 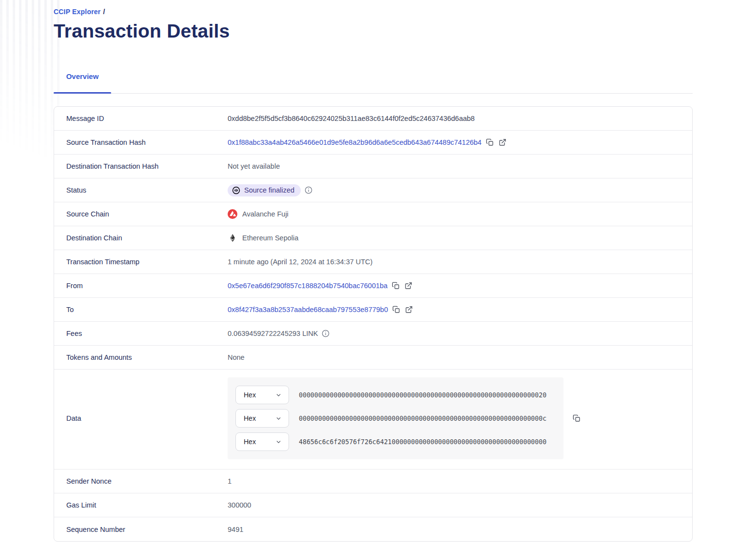 I want to click on status-progress-icon, so click(x=236, y=190).